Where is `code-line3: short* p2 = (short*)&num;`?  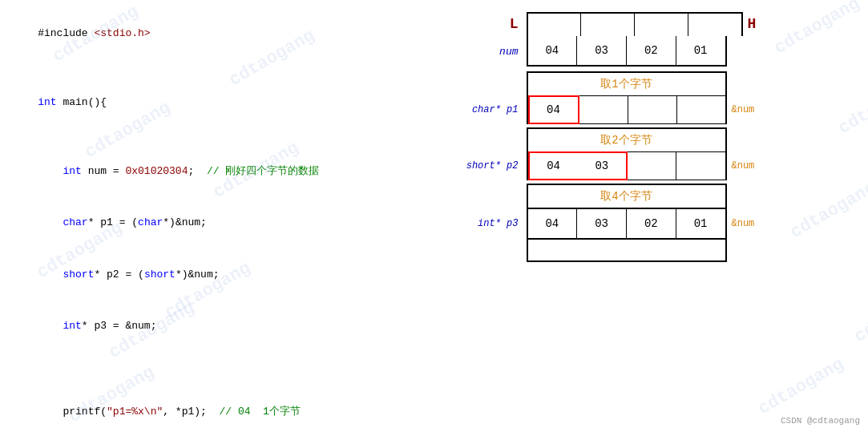 code-line3: short* p2 = (short*)&num; is located at coordinates (184, 274).